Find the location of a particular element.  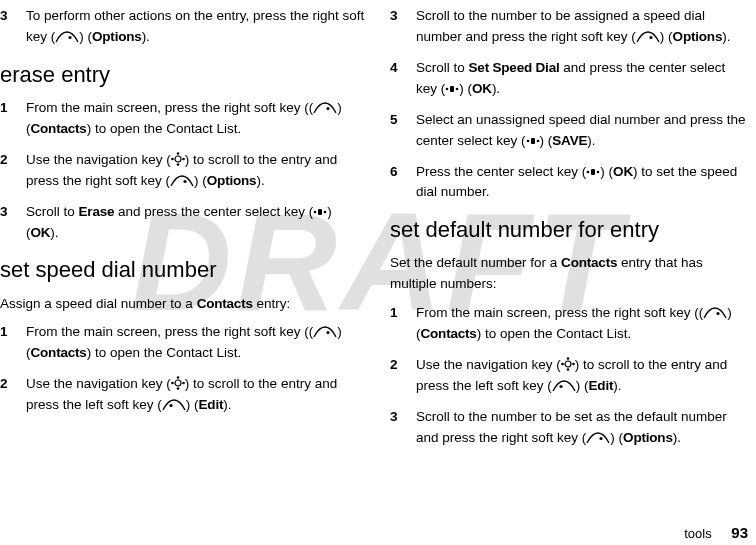

prev-section-continued: 3 To perform other actions on the entry,… is located at coordinates (183, 27).